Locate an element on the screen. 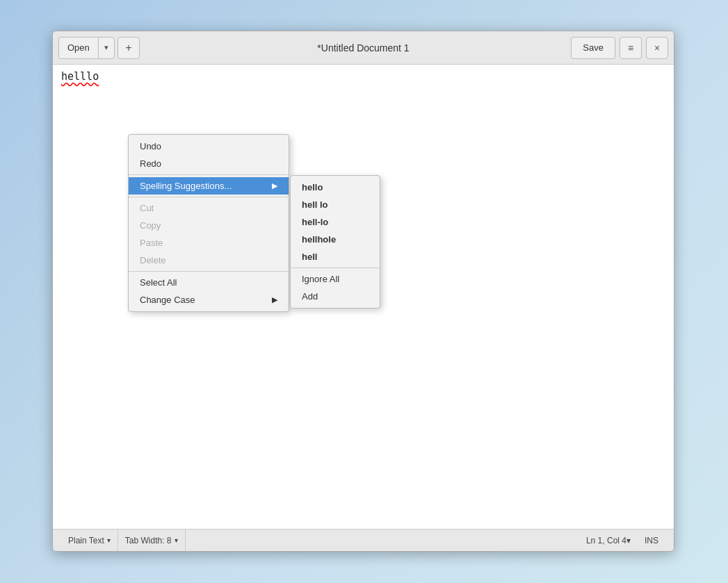  menu-item-delete: Delete is located at coordinates (209, 260).